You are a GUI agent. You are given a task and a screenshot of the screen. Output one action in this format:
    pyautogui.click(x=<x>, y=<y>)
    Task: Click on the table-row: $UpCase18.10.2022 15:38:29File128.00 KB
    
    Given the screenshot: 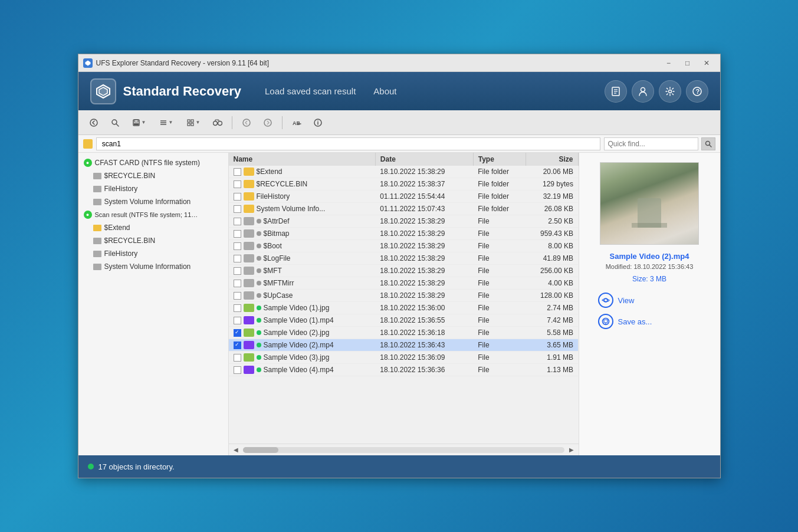 What is the action you would take?
    pyautogui.click(x=403, y=296)
    